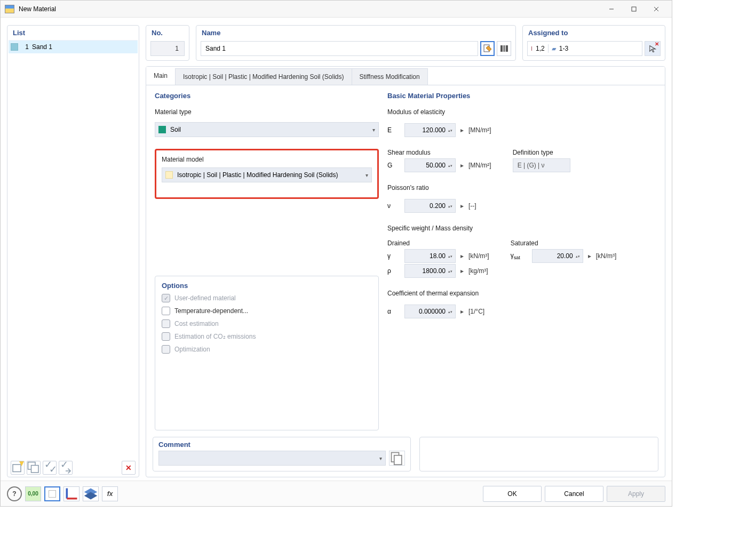 This screenshot has height=560, width=747. Describe the element at coordinates (522, 188) in the screenshot. I see `nu-label: Poisson's ratio` at that location.